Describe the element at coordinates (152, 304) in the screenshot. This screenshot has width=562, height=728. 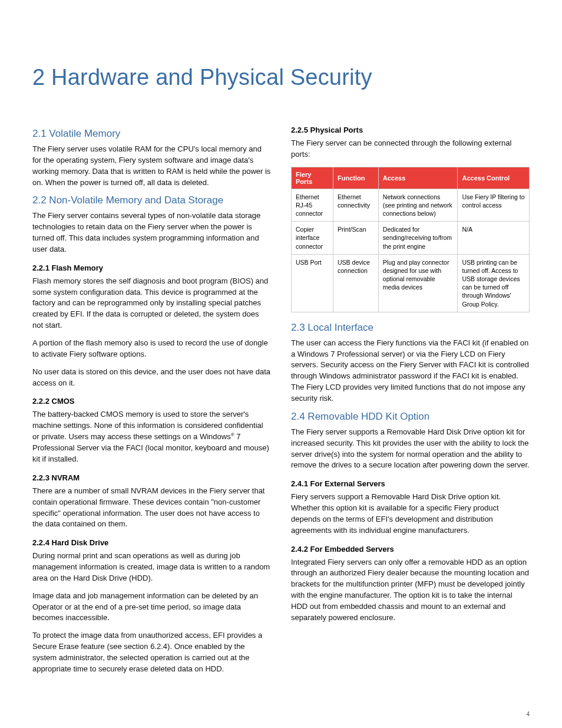
I see `para: Flash memory stores the self diagnosis a…` at that location.